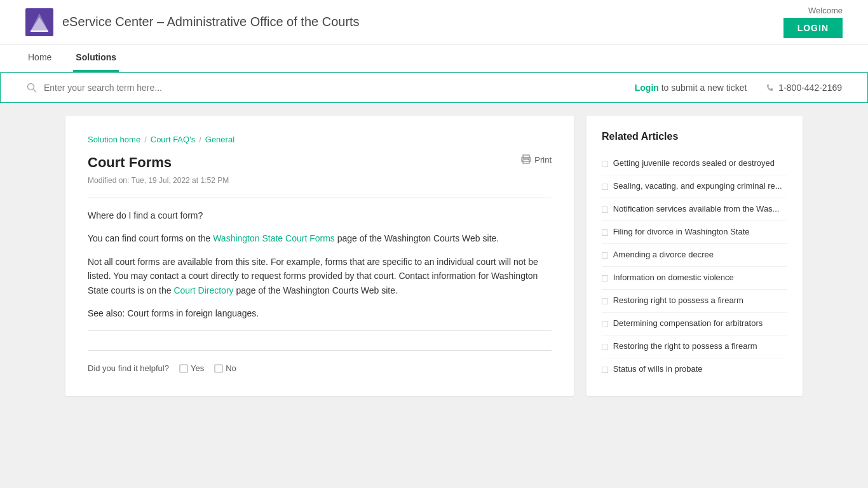 The height and width of the screenshot is (488, 868). I want to click on login-button: LOGIN, so click(813, 28).